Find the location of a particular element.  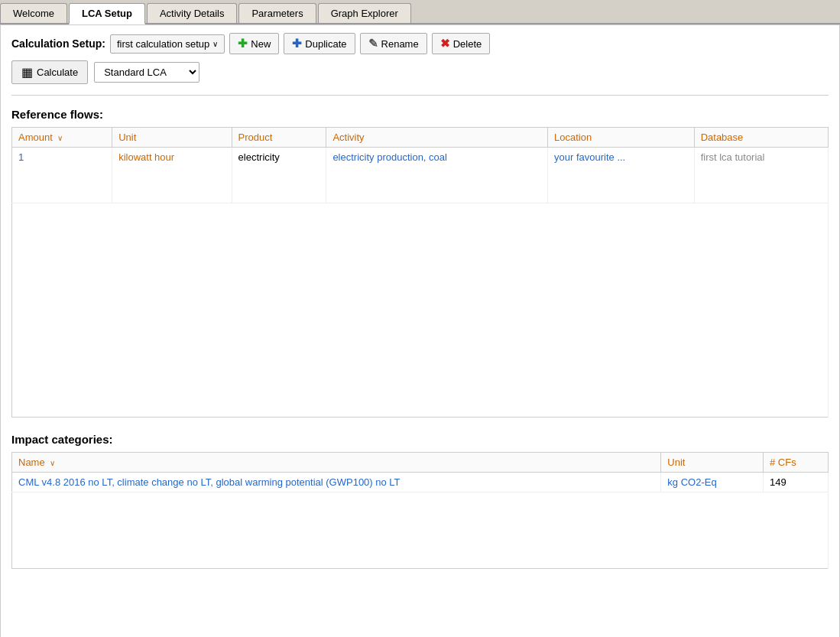

tab-lca-setup: LCA Setup is located at coordinates (107, 14).